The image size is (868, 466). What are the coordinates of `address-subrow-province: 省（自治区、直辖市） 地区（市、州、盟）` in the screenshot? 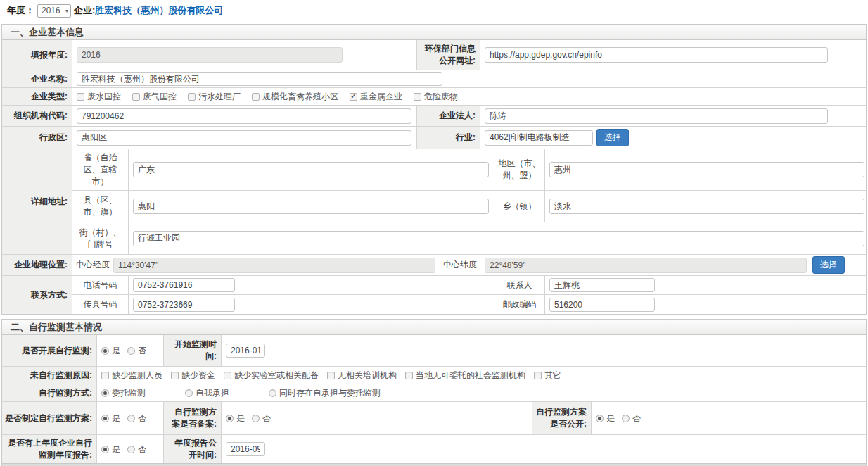 It's located at (469, 170).